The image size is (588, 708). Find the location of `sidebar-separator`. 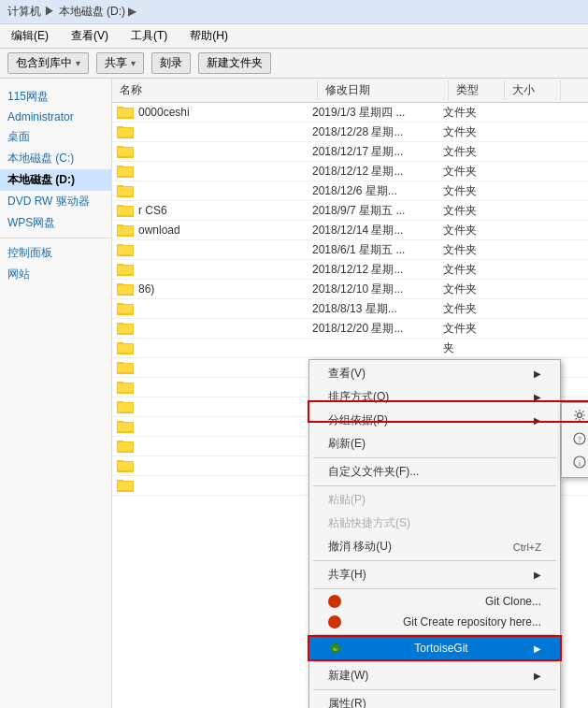

sidebar-separator is located at coordinates (56, 238).